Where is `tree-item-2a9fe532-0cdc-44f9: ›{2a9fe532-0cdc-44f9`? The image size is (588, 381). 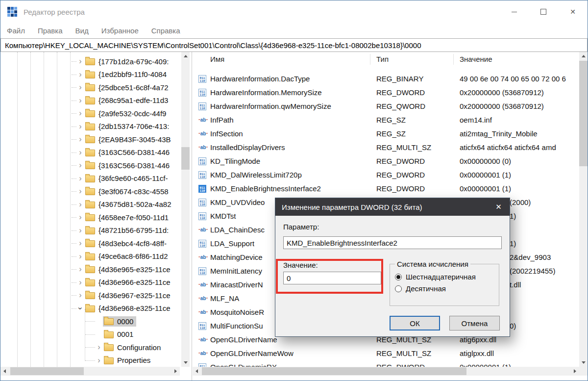 tree-item-2a9fe532-0cdc-44f9: ›{2a9fe532-0cdc-44f9 is located at coordinates (91, 114).